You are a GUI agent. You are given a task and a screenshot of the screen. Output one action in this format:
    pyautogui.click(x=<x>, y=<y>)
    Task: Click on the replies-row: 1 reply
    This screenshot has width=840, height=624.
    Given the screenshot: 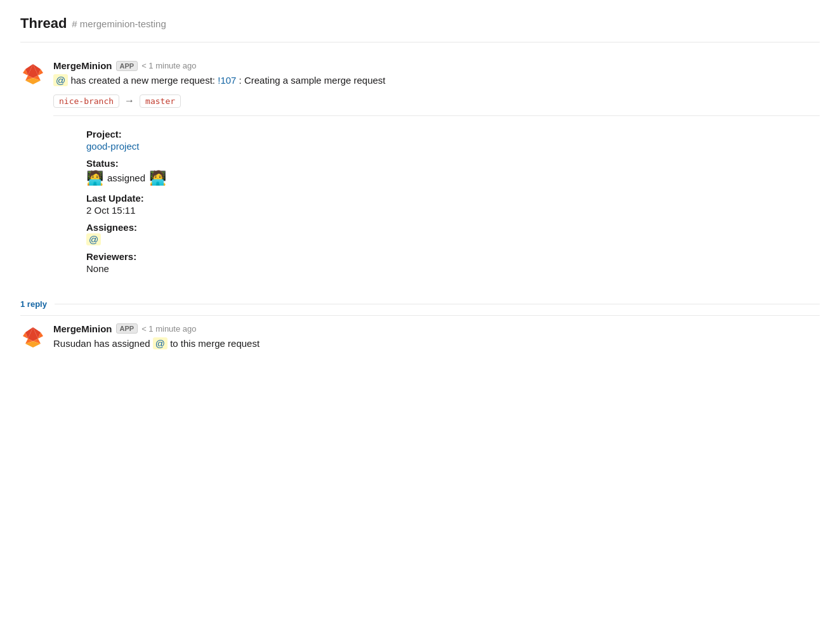 What is the action you would take?
    pyautogui.click(x=420, y=304)
    